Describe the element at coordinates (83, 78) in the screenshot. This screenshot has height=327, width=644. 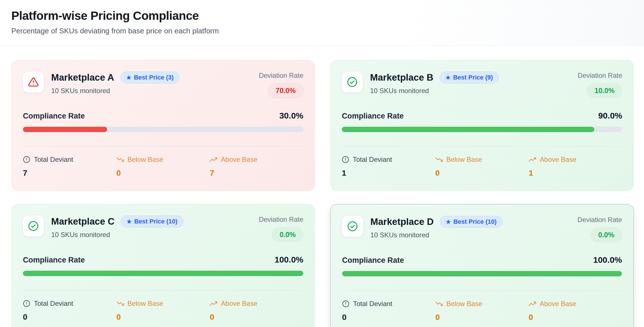
I see `marketplace-title: Marketplace A` at that location.